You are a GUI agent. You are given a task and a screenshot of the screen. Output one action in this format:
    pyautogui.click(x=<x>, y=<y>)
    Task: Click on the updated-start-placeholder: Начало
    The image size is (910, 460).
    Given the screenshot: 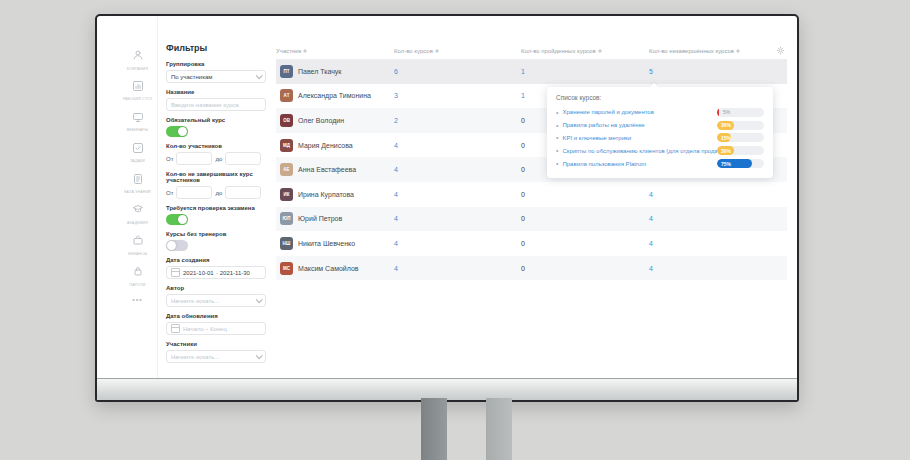 What is the action you would take?
    pyautogui.click(x=194, y=329)
    